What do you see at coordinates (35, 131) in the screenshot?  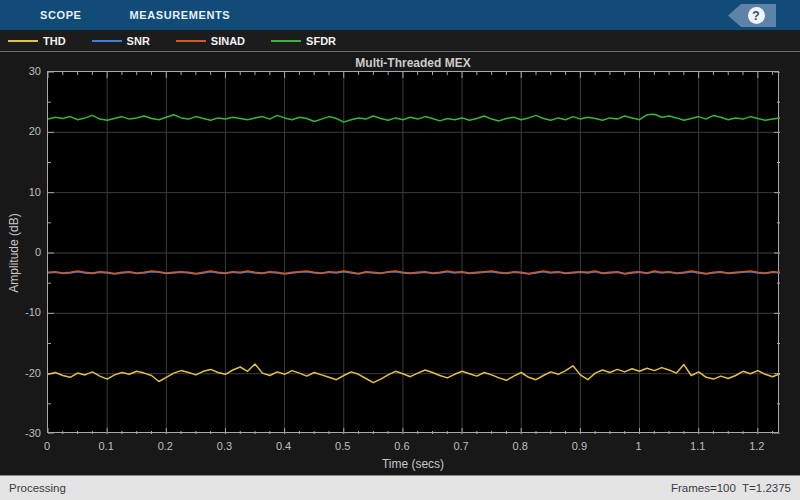 I see `y-tick-label: 20` at bounding box center [35, 131].